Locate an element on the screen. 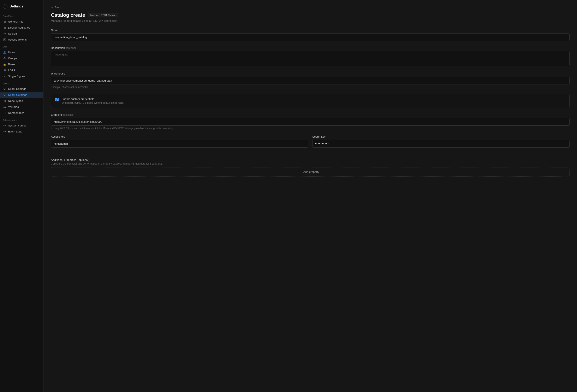 This screenshot has height=392, width=577. sidebar-item-spark-settings: ⚙ Spark Settings is located at coordinates (22, 89).